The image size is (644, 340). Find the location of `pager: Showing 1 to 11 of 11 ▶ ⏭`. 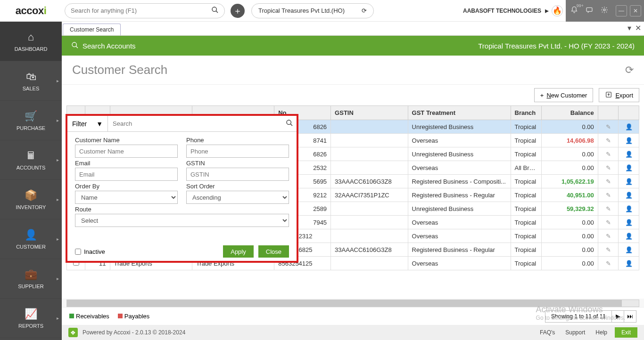

pager: Showing 1 to 11 of 11 ▶ ⏭ is located at coordinates (591, 316).